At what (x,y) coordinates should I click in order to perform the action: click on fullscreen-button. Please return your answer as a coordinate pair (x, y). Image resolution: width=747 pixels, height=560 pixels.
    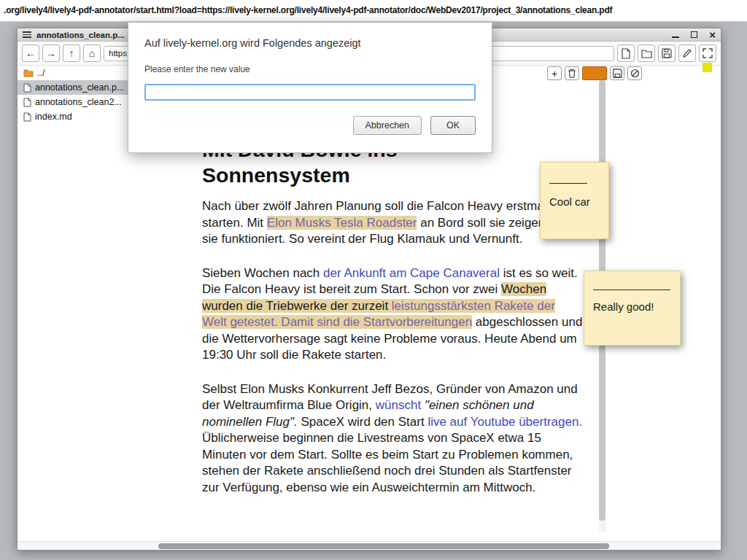
    Looking at the image, I should click on (708, 53).